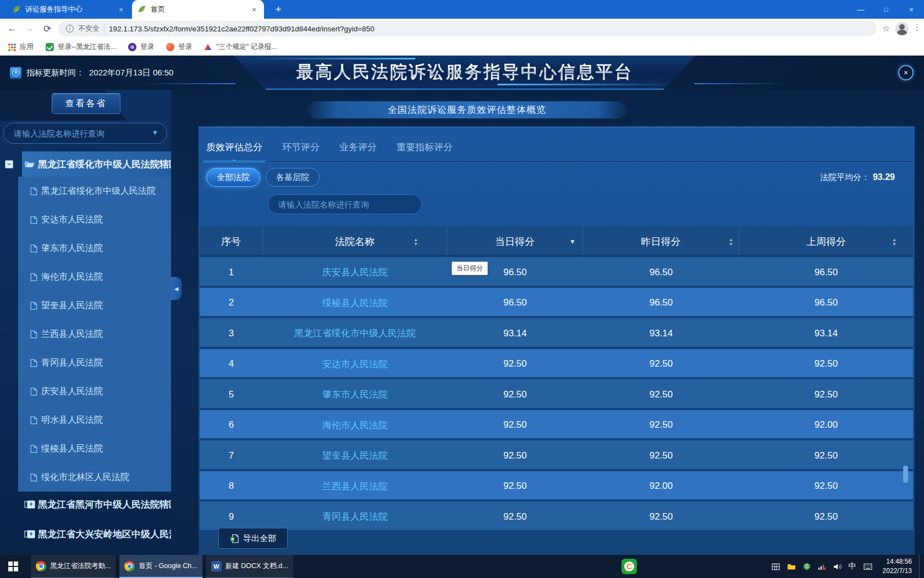 This screenshot has height=578, width=924. What do you see at coordinates (557, 426) in the screenshot?
I see `table-row: 6 海伦市人民法院 92.50 92.50 92.00` at bounding box center [557, 426].